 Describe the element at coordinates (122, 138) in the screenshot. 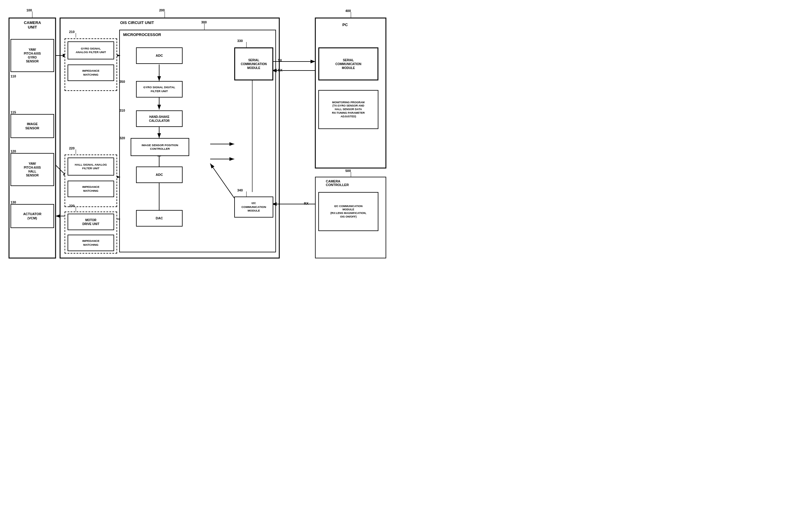

I see `ref-320: 320` at that location.